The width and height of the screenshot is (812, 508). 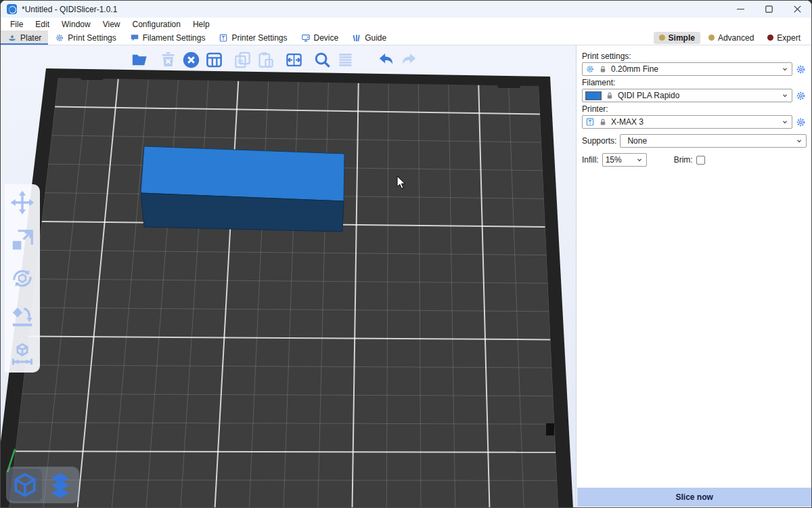 What do you see at coordinates (801, 96) in the screenshot?
I see `filament-gear-button` at bounding box center [801, 96].